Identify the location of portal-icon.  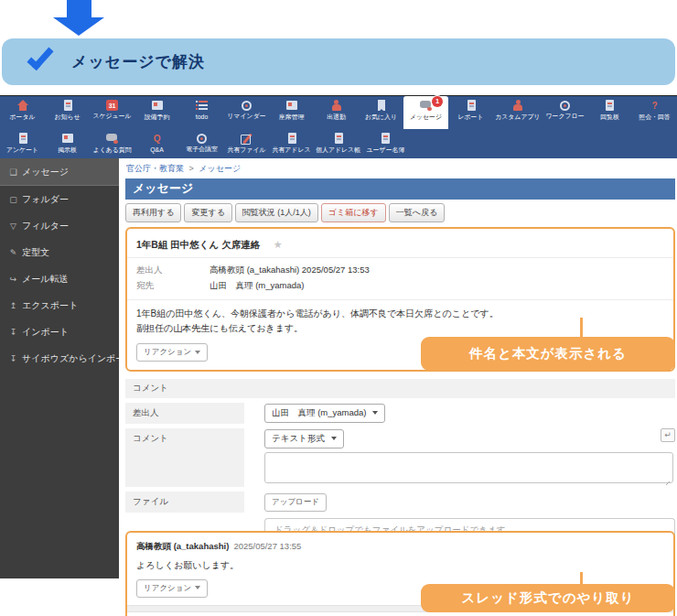
(23, 106).